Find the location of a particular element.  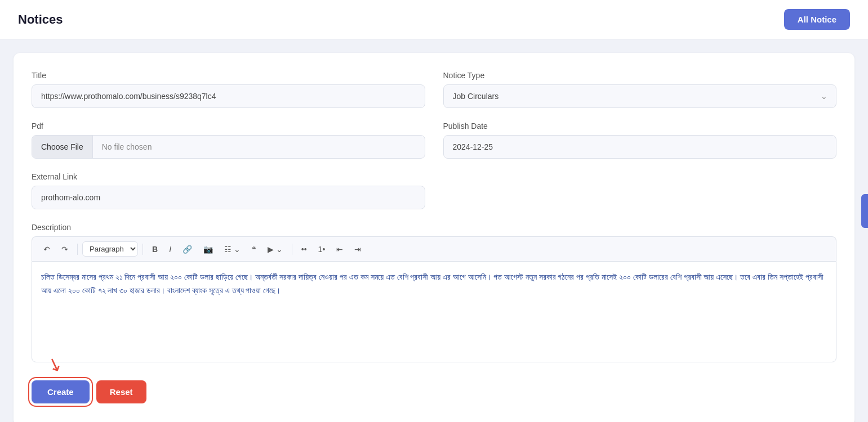

choose-file-button: Choose File is located at coordinates (63, 147).